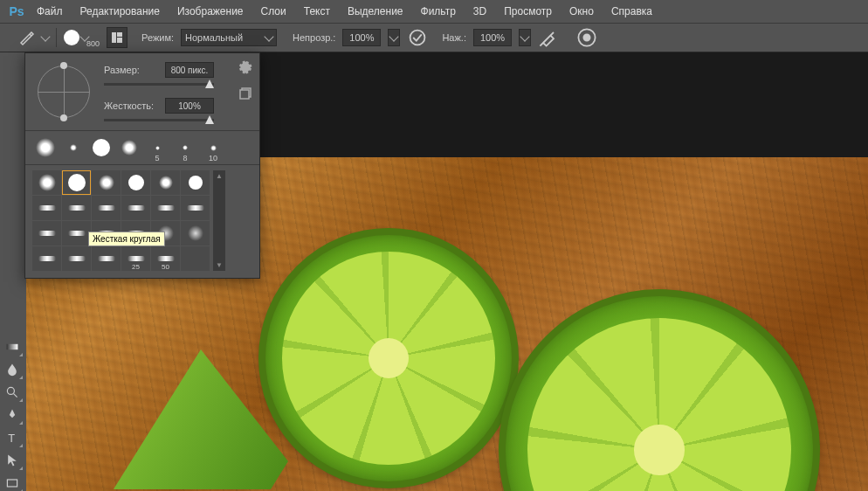 The width and height of the screenshot is (868, 491). Describe the element at coordinates (127, 239) in the screenshot. I see `brush-tooltip: Жесткая круглая` at that location.